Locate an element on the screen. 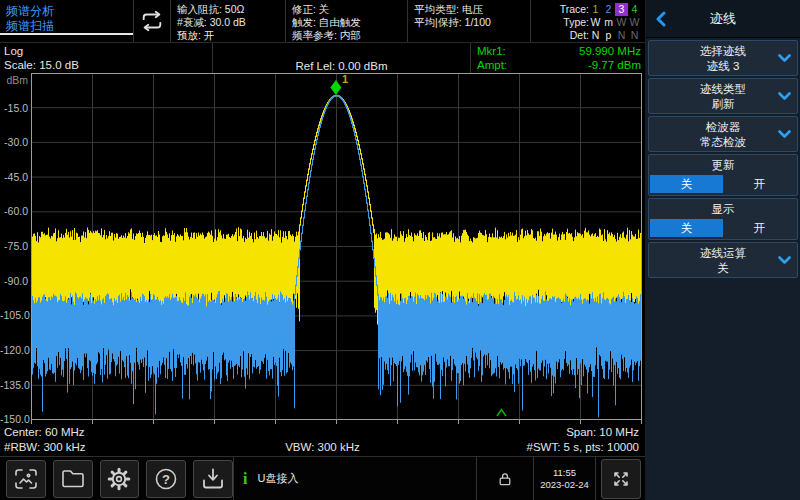  menu-item-update: 更新 关 开 is located at coordinates (723, 175).